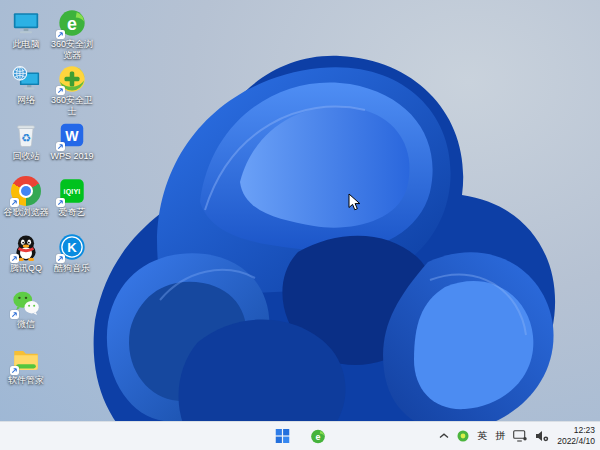 This screenshot has height=450, width=600. Describe the element at coordinates (283, 436) in the screenshot. I see `windows-logo-icon` at that location.